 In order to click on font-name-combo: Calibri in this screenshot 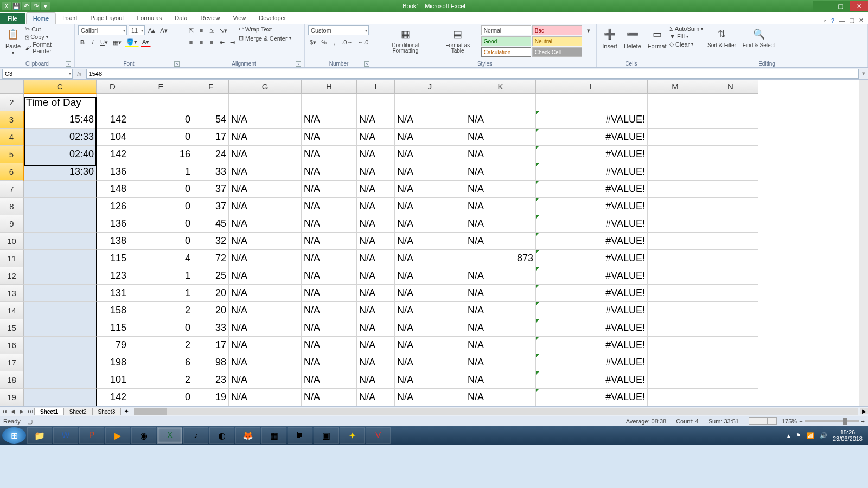, I will do `click(103, 30)`.